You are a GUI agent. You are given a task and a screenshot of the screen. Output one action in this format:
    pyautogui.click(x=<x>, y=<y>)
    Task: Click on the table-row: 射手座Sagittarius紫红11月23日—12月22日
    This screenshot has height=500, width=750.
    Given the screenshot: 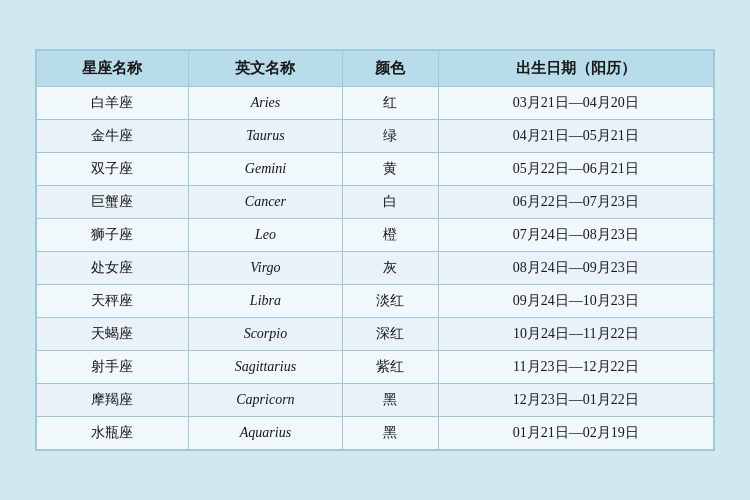 What is the action you would take?
    pyautogui.click(x=376, y=368)
    